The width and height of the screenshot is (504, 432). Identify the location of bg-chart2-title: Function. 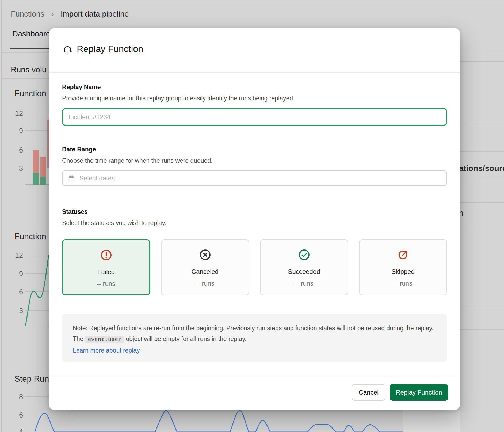
(30, 237).